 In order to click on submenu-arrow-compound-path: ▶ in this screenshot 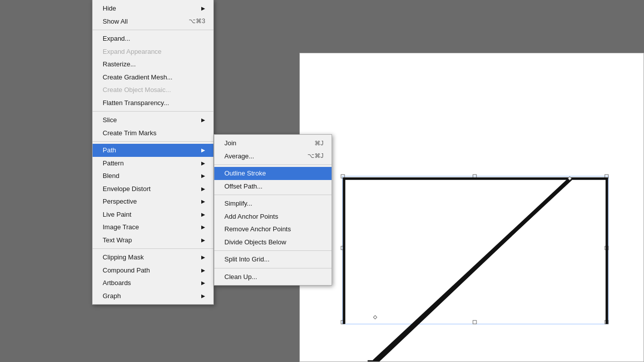, I will do `click(203, 270)`.